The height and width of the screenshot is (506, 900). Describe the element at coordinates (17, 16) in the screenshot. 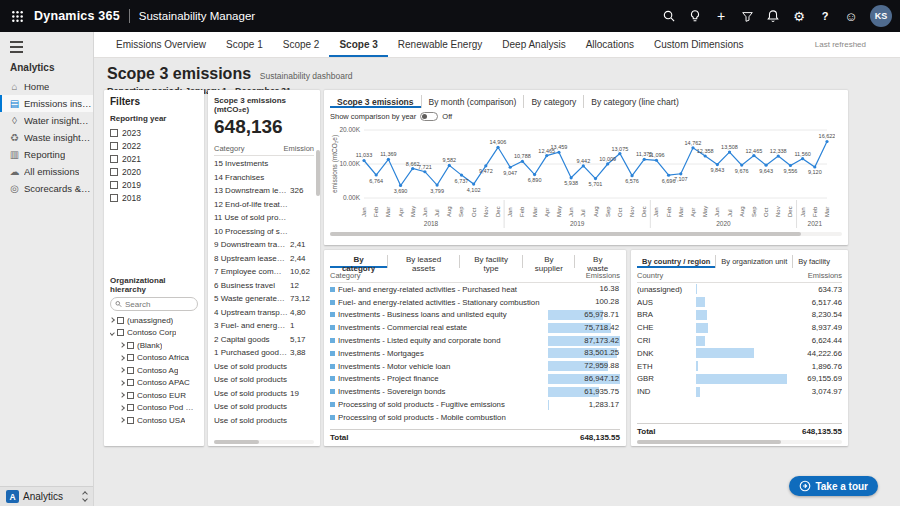

I see `waffle-menu-icon` at that location.